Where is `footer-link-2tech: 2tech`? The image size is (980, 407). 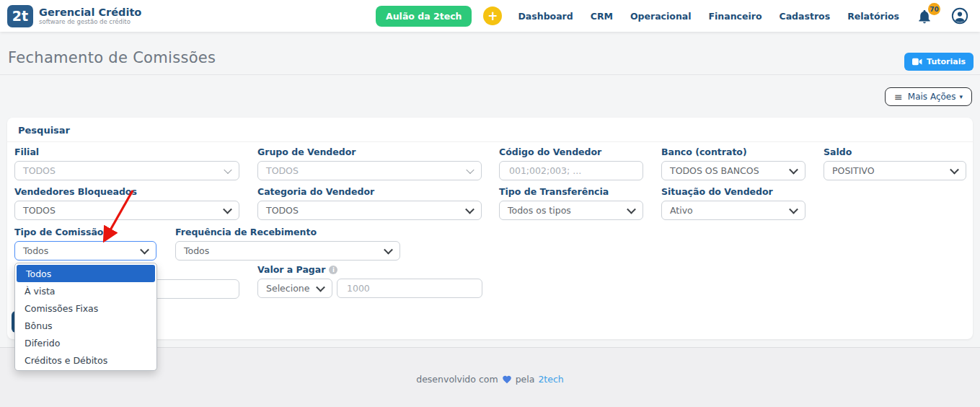
footer-link-2tech: 2tech is located at coordinates (551, 380).